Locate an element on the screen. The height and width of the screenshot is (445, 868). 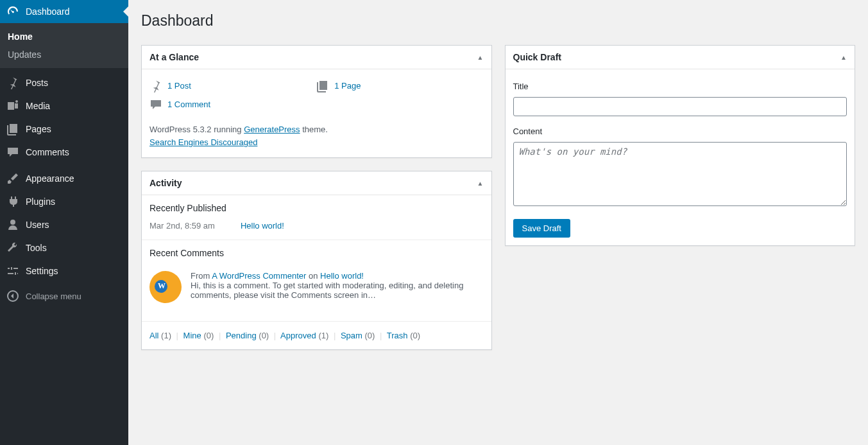
search-engines-link: Search Engines Discouraged is located at coordinates (203, 143).